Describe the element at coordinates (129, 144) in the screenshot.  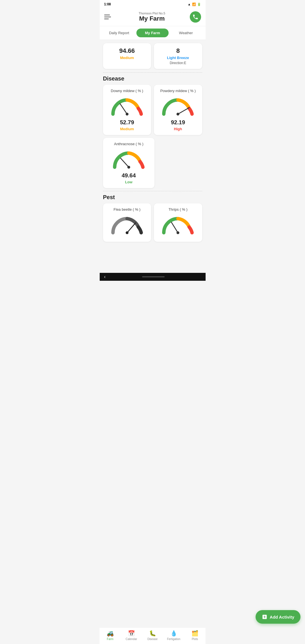
I see `anthracnose-title: Anthracnose ( % )` at that location.